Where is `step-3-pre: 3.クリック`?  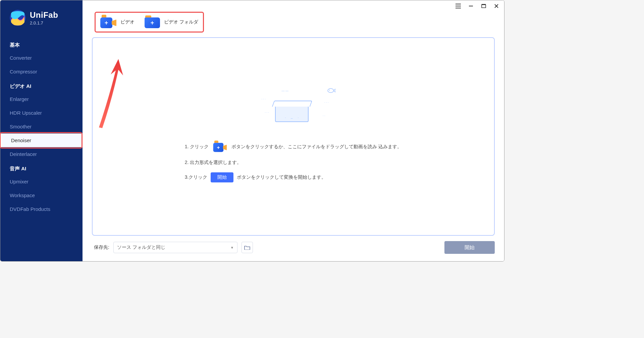
step-3-pre: 3.クリック is located at coordinates (196, 177).